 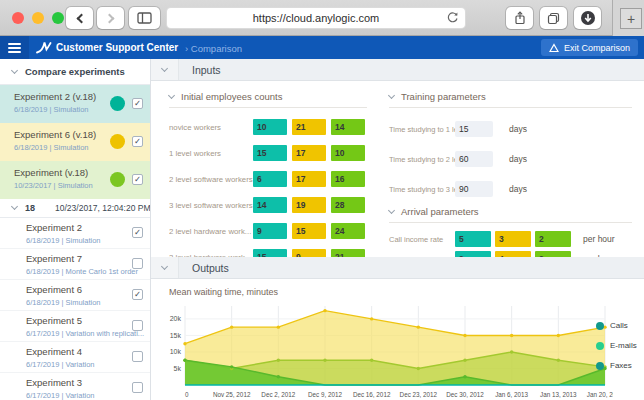 I want to click on experiment-row: Experiment 26/18/2019 | Simulation✓, so click(x=75, y=234).